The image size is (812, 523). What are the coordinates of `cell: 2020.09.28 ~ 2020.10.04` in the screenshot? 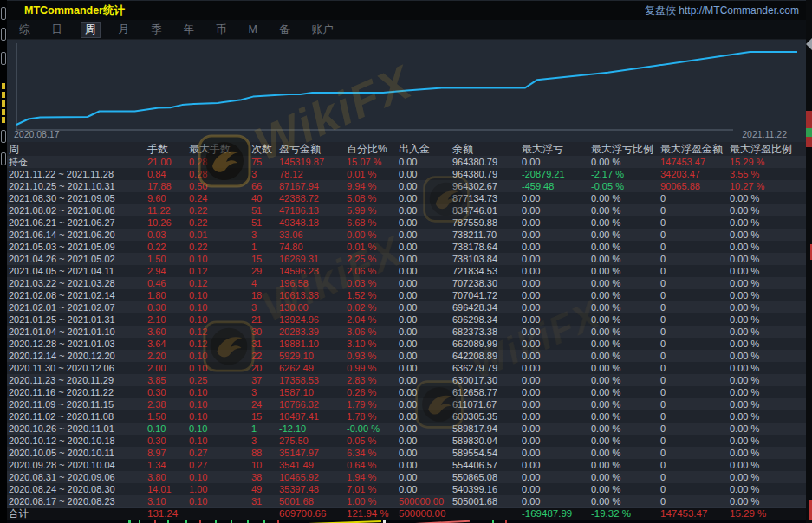 It's located at (76, 465).